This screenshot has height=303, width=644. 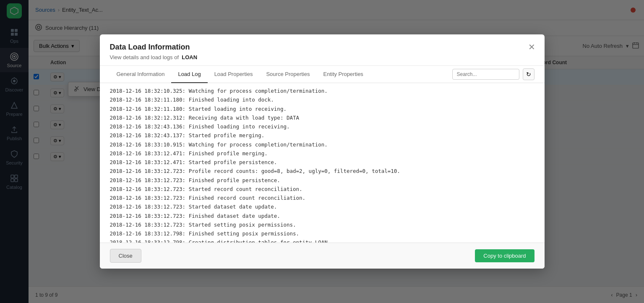 What do you see at coordinates (322, 256) in the screenshot?
I see `modal-footer: Close Copy to clipboard` at bounding box center [322, 256].